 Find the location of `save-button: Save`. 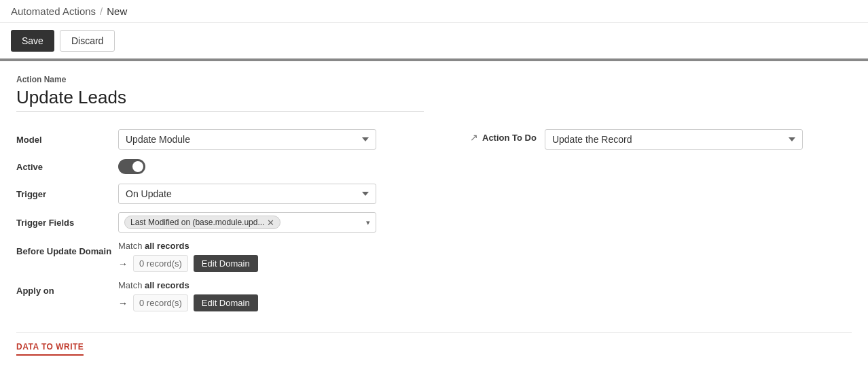

save-button: Save is located at coordinates (33, 41).